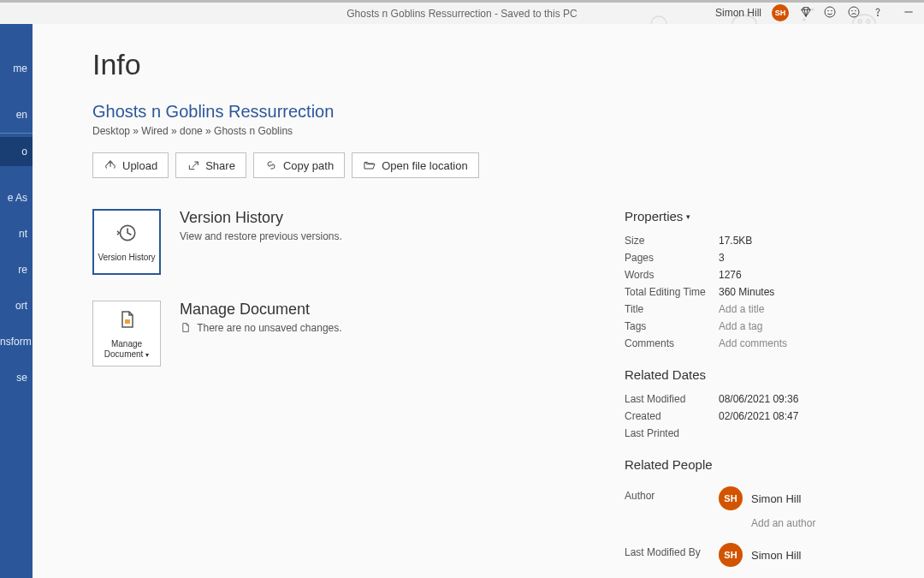 This screenshot has height=578, width=924. What do you see at coordinates (688, 217) in the screenshot?
I see `chevron-down-icon: ▾` at bounding box center [688, 217].